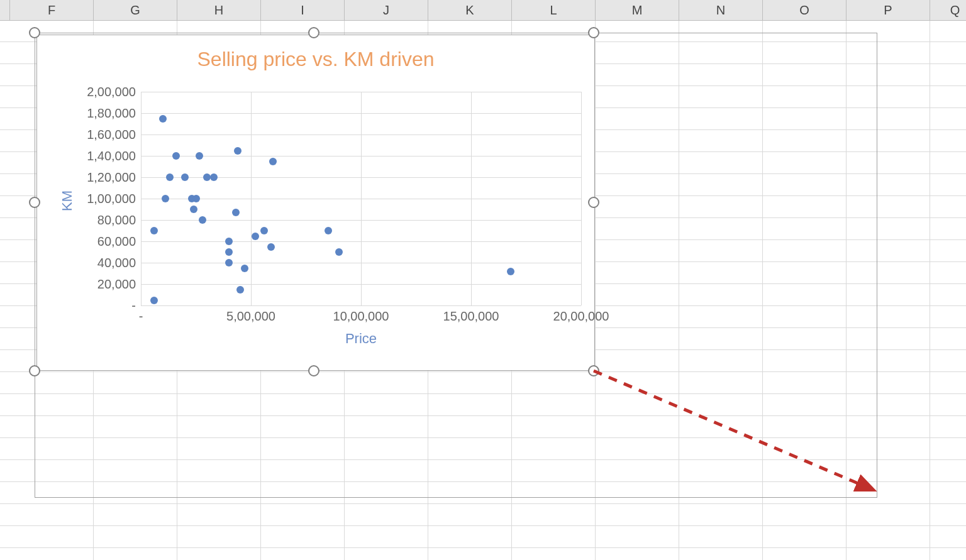  What do you see at coordinates (136, 10) in the screenshot?
I see `column-header-G: G` at bounding box center [136, 10].